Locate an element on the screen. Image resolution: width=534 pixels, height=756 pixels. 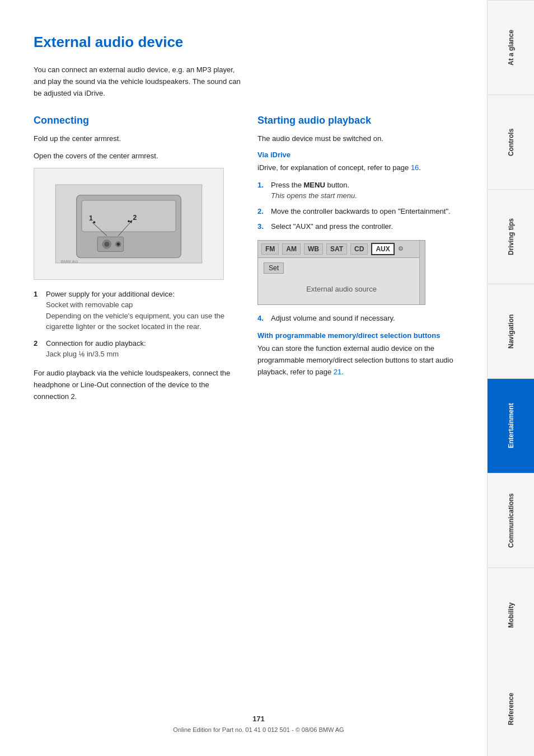
step3-text: Select "AUX" and press the controller. is located at coordinates (373, 227).